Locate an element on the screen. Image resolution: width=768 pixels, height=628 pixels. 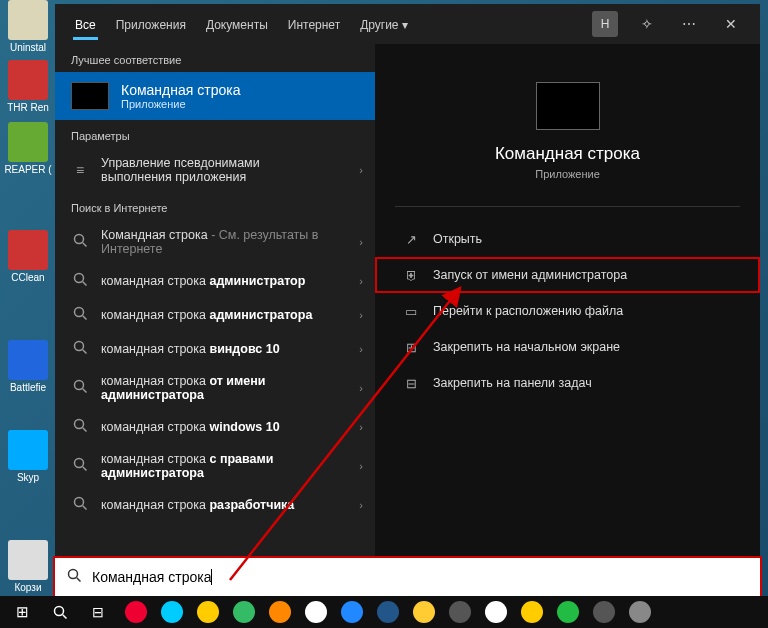
settings-list-icon: ≡ is located at coordinates (80, 170).